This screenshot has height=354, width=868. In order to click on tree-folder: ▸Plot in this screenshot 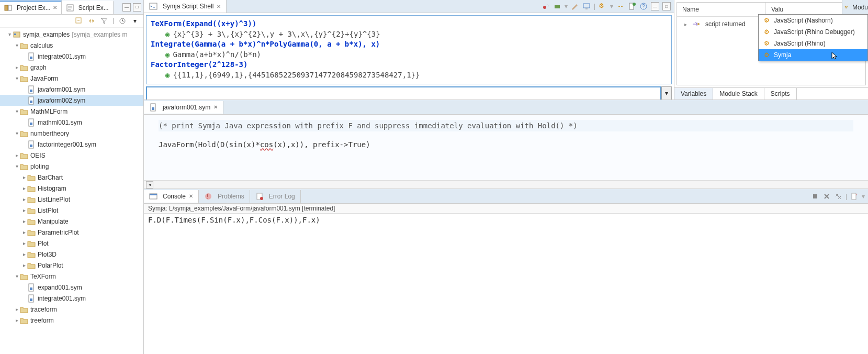, I will do `click(72, 243)`.